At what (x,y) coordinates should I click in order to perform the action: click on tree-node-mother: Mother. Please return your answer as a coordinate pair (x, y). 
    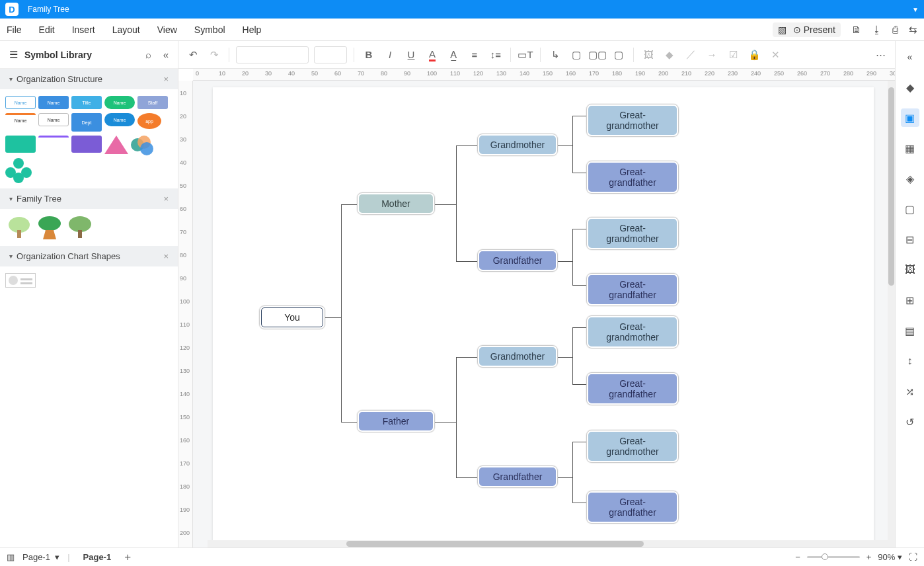
    Looking at the image, I should click on (396, 204).